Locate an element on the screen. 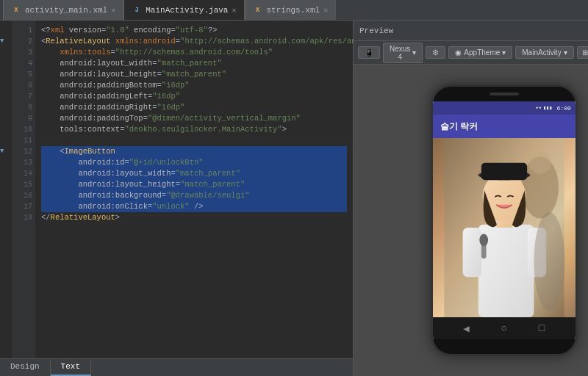 This screenshot has width=588, height=376. zoom-fit-btn: ⊞ is located at coordinates (582, 53).